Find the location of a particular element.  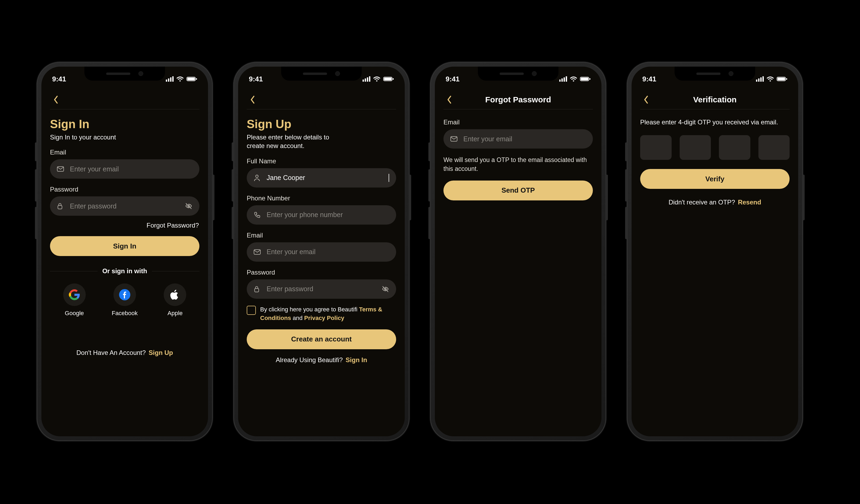

text-cursor is located at coordinates (389, 178).